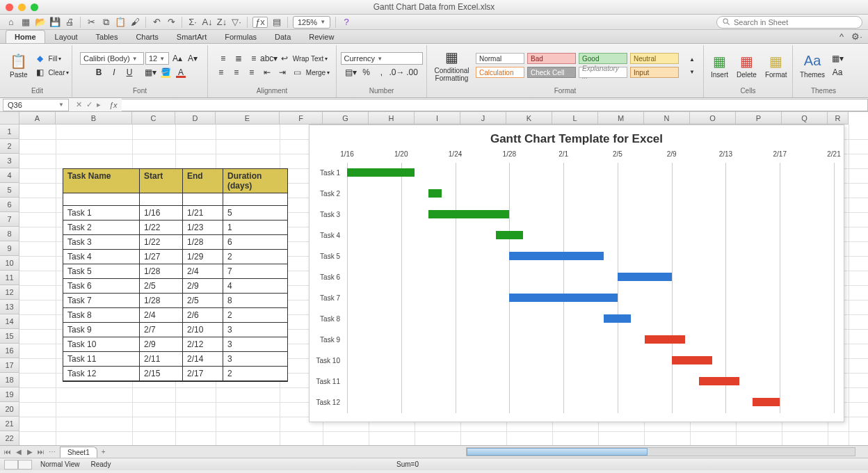 Image resolution: width=868 pixels, height=473 pixels. Describe the element at coordinates (177, 58) in the screenshot. I see `increase-font-icon: A▴` at that location.